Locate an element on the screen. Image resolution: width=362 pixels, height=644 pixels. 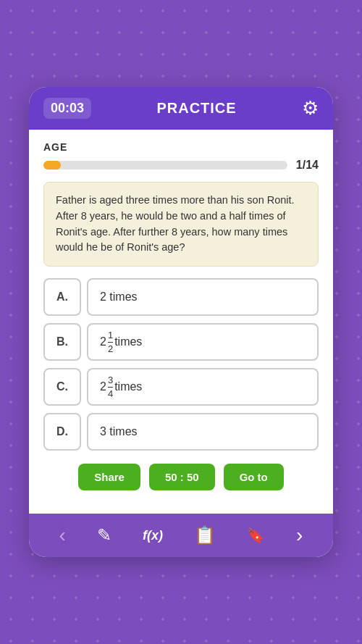
progress-text: 1/14 is located at coordinates (307, 165).